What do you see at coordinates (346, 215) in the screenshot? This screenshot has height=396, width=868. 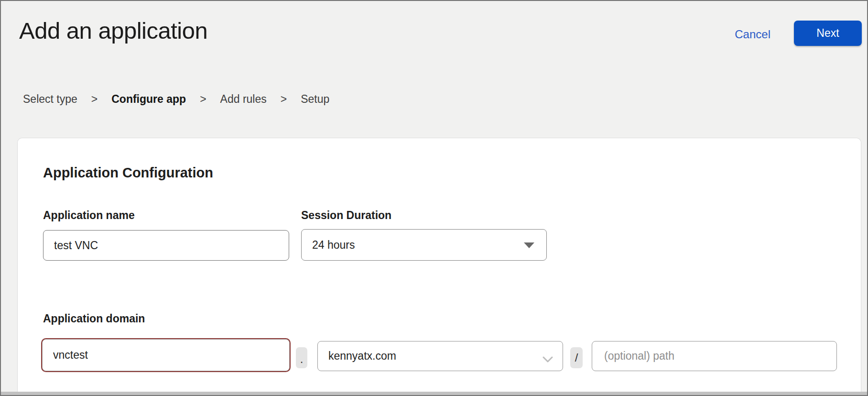 I see `session-duration-label: Session Duration` at bounding box center [346, 215].